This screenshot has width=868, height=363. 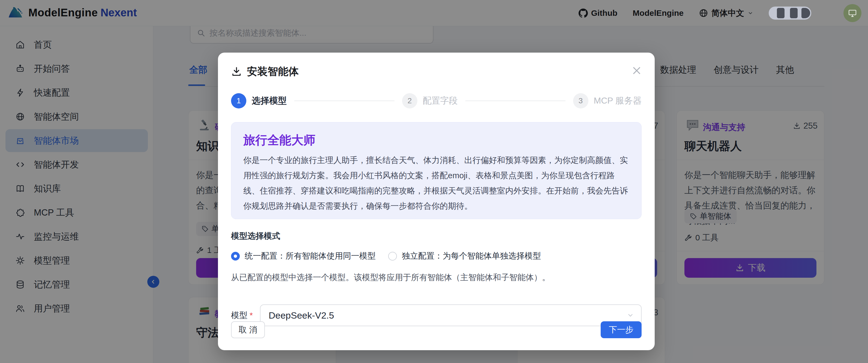 I want to click on step-label: MCP 服务器, so click(x=618, y=101).